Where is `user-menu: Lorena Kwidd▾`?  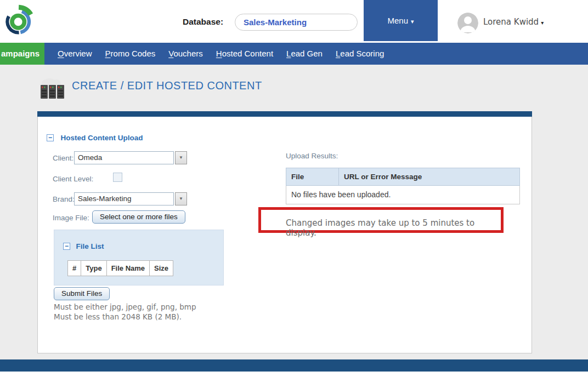 user-menu: Lorena Kwidd▾ is located at coordinates (513, 22).